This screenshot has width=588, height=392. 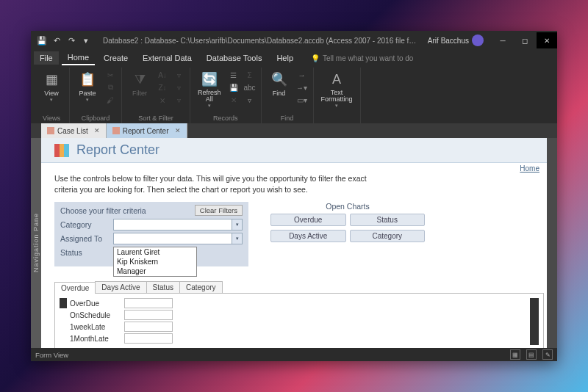 What do you see at coordinates (294, 40) in the screenshot?
I see `titlebar: 💾 ↶ ↷ ▾ Database2 : Database- C:\Users\a…` at bounding box center [294, 40].